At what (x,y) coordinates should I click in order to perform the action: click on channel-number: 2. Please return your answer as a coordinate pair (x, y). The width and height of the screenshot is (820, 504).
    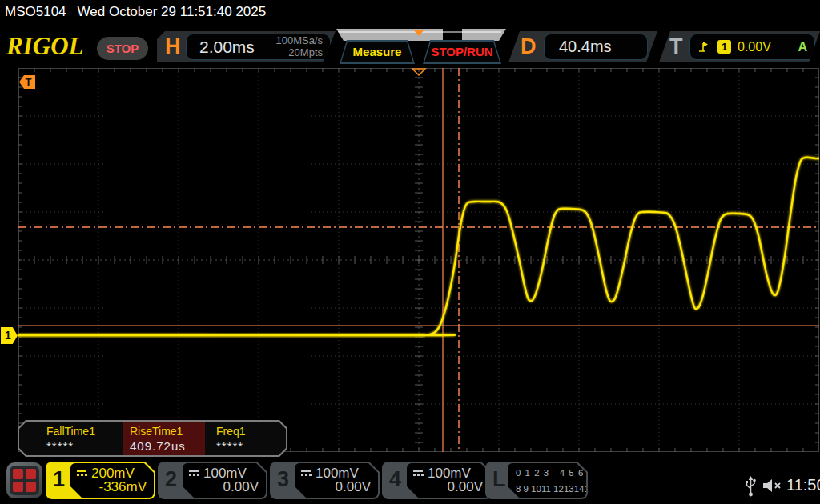
    Looking at the image, I should click on (171, 480).